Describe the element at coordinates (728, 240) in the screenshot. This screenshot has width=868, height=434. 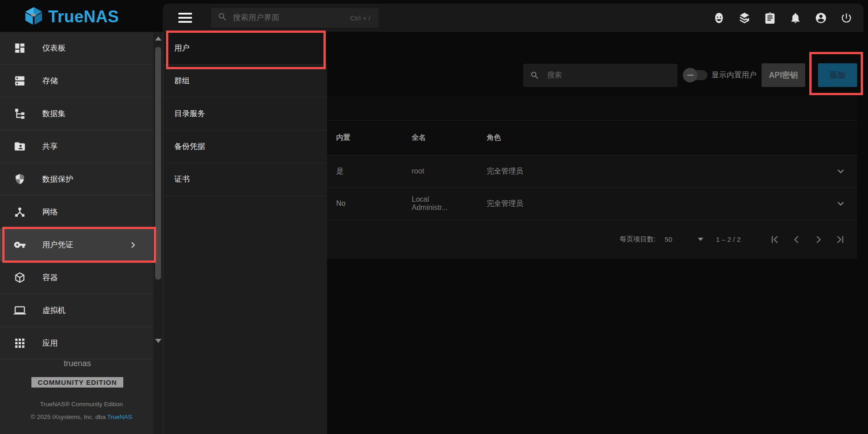
I see `pagination-range: 1 – 2 / 2` at that location.